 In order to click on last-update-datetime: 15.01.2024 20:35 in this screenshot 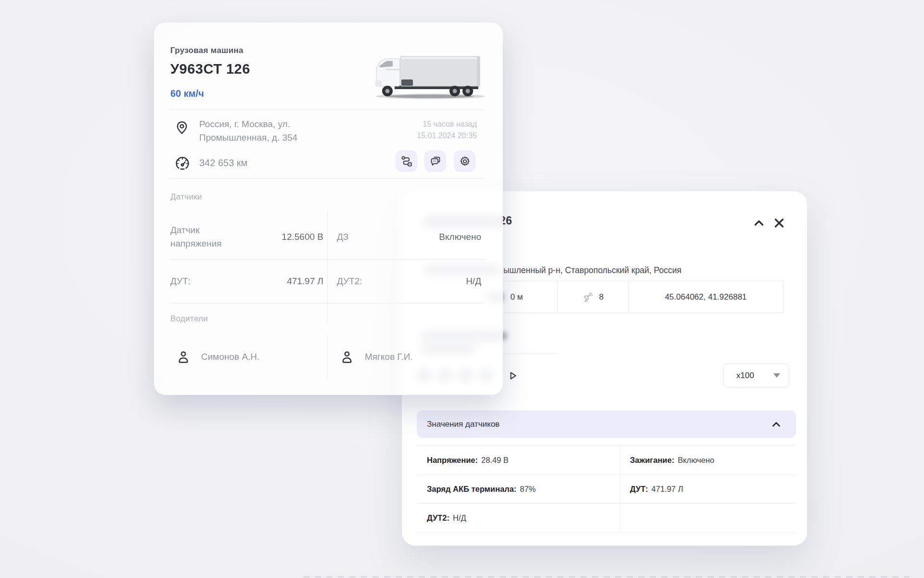, I will do `click(447, 136)`.